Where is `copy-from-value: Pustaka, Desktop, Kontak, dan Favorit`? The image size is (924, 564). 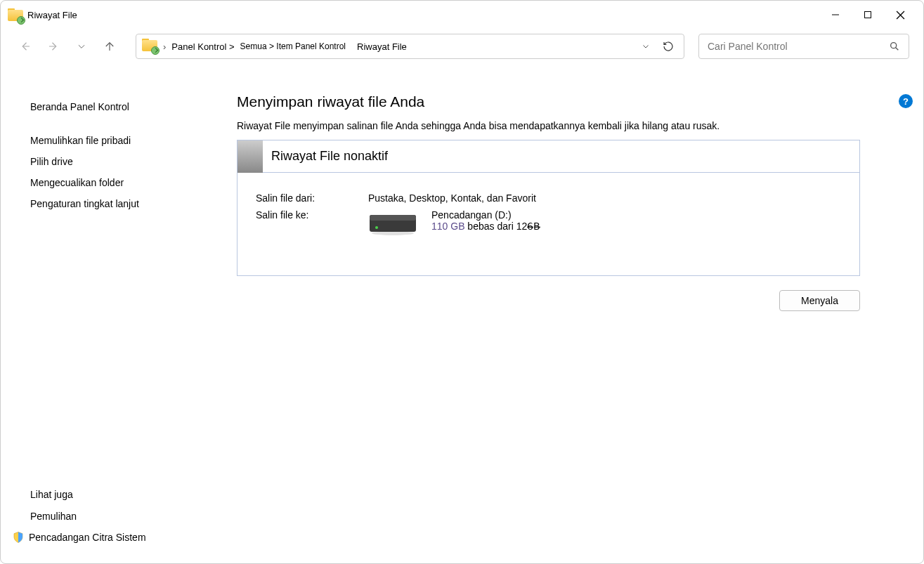 copy-from-value: Pustaka, Desktop, Kontak, dan Favorit is located at coordinates (453, 198).